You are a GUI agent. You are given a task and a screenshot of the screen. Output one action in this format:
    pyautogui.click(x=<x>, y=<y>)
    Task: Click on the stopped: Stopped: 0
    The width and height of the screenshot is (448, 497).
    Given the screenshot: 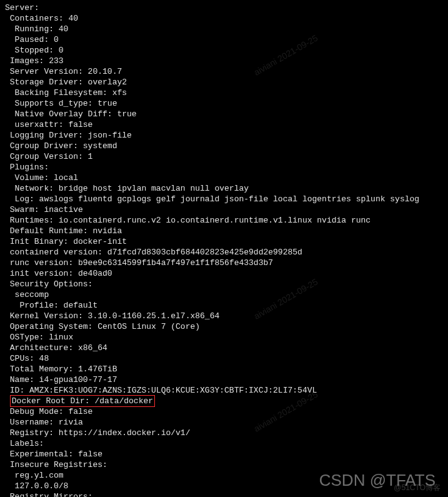 What is the action you would take?
    pyautogui.click(x=224, y=50)
    